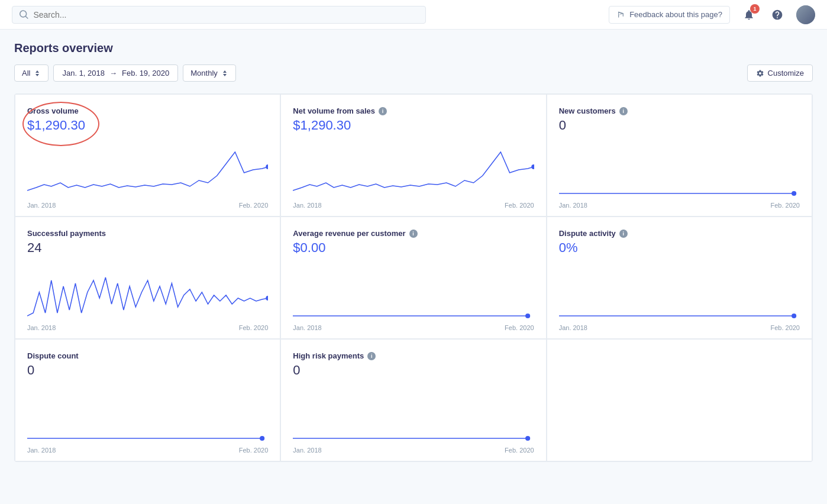  What do you see at coordinates (786, 73) in the screenshot?
I see `customize-label: Customize` at bounding box center [786, 73].